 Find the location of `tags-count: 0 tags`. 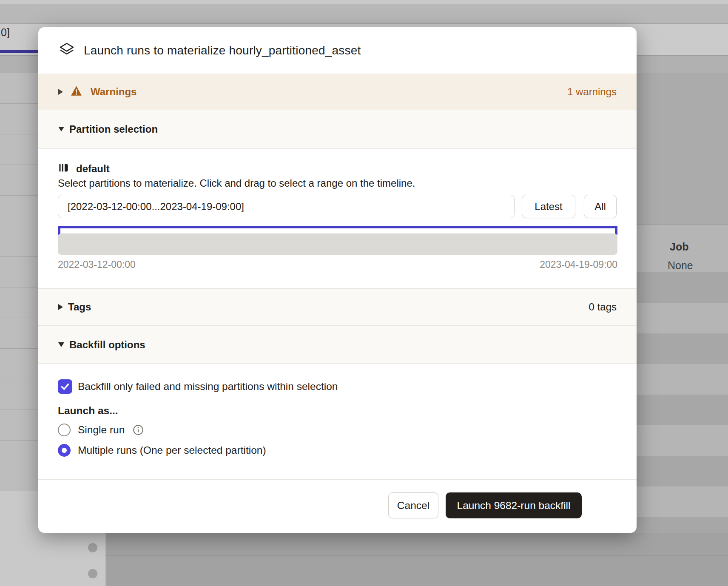

tags-count: 0 tags is located at coordinates (603, 307).